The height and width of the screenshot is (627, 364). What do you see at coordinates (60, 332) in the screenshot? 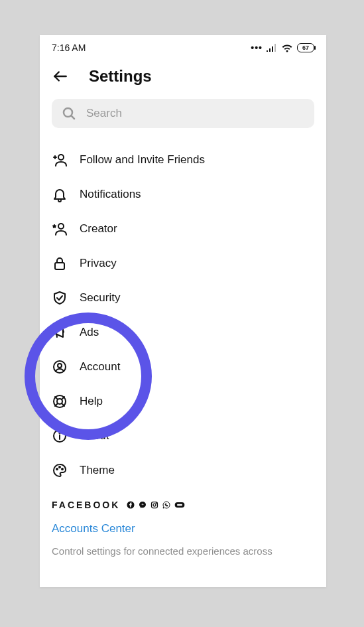
I see `megaphone-icon` at bounding box center [60, 332].